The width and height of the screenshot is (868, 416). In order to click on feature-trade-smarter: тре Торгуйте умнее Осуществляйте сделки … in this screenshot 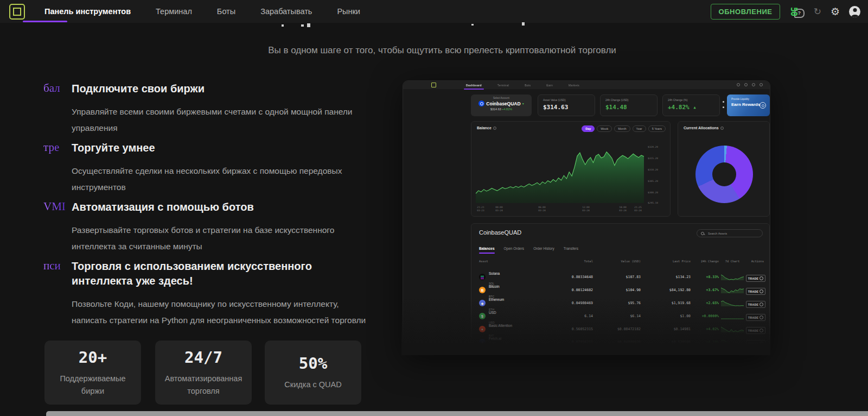, I will do `click(209, 168)`.